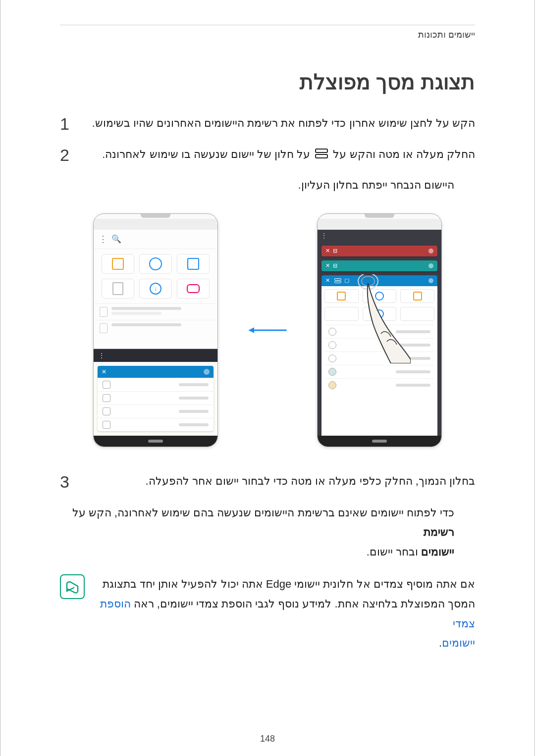  I want to click on step-2-text: החלק מעלה או מטה והקש על על חלון של יישו…, so click(278, 154).